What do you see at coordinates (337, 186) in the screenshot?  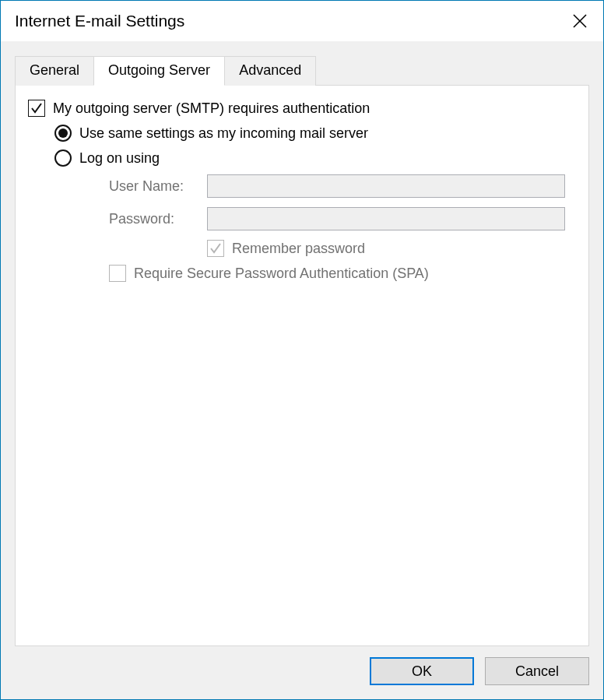 I see `username-row: User Name:` at bounding box center [337, 186].